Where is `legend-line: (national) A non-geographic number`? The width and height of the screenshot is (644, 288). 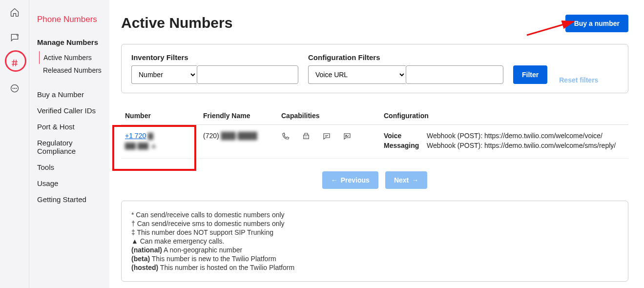
legend-line: (national) A non-geographic number is located at coordinates (375, 250).